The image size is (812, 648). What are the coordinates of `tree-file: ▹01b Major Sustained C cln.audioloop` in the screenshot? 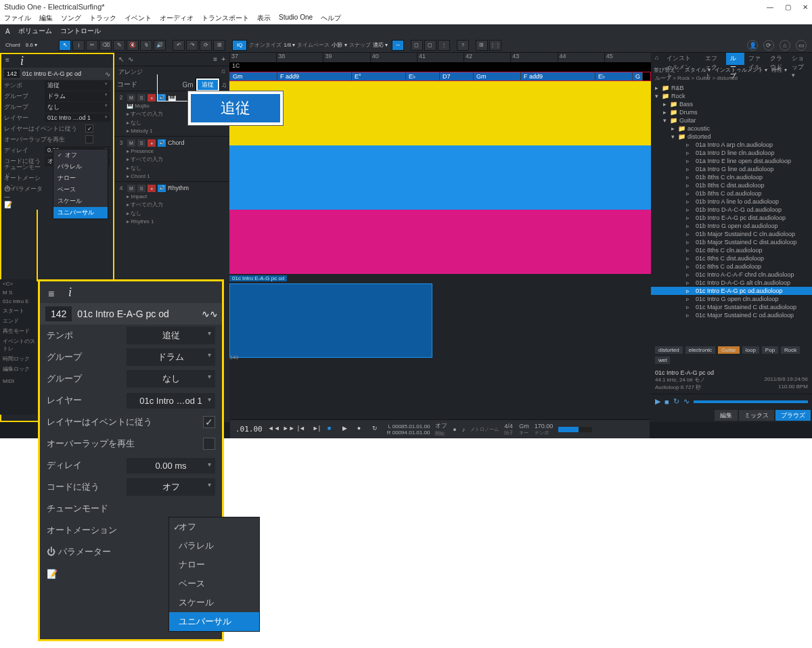 It's located at (731, 234).